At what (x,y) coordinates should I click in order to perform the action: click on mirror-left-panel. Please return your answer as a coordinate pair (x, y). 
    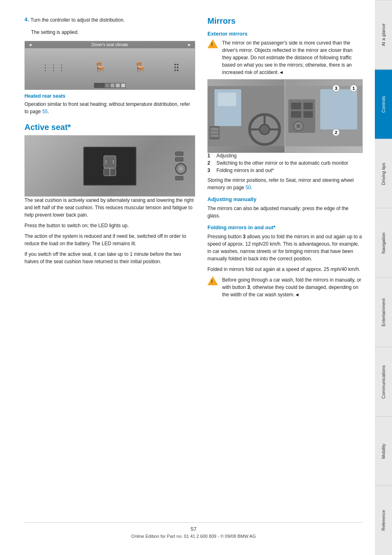
    Looking at the image, I should click on (247, 116).